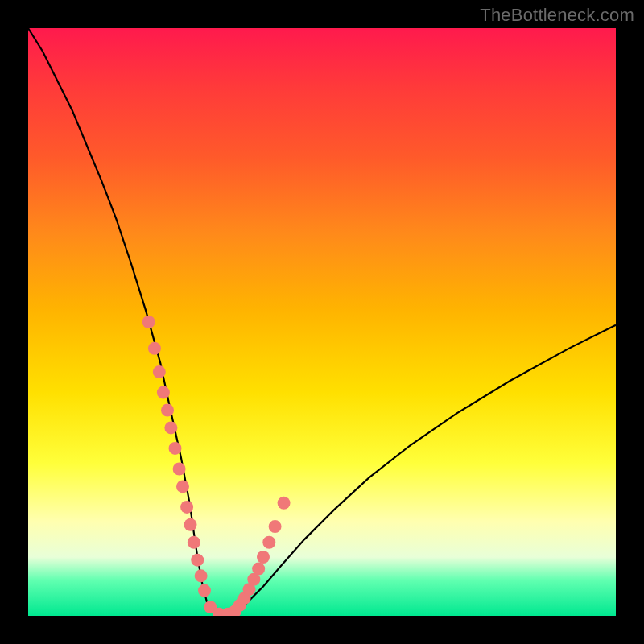  What do you see at coordinates (217, 465) in the screenshot?
I see `highlight-dots` at bounding box center [217, 465].